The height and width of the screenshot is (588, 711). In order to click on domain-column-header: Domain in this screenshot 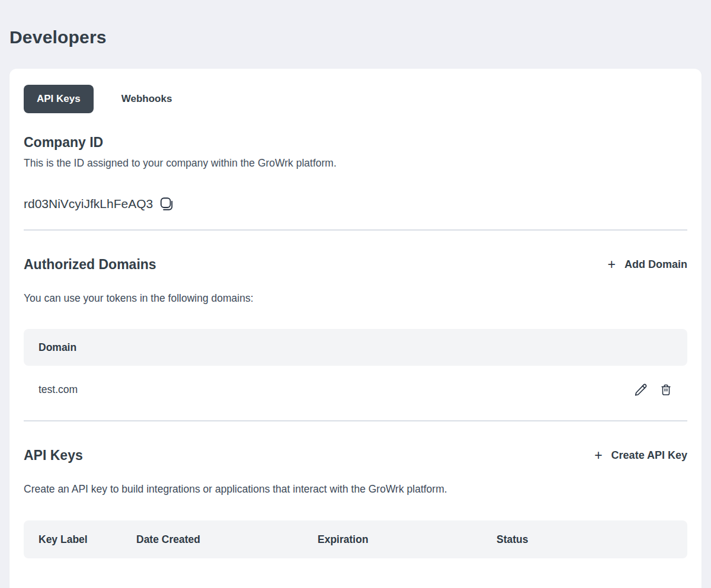, I will do `click(57, 347)`.